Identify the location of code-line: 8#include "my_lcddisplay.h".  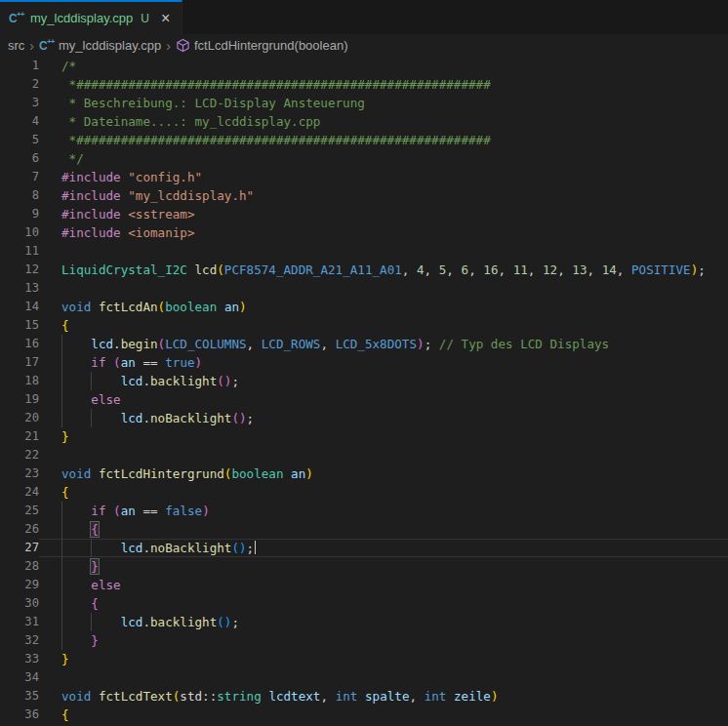
(364, 195).